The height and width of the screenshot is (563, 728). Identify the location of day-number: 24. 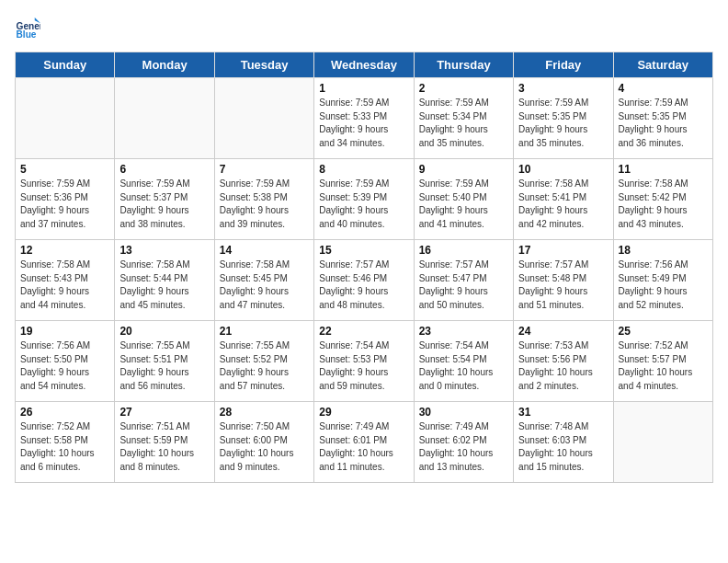
(563, 331).